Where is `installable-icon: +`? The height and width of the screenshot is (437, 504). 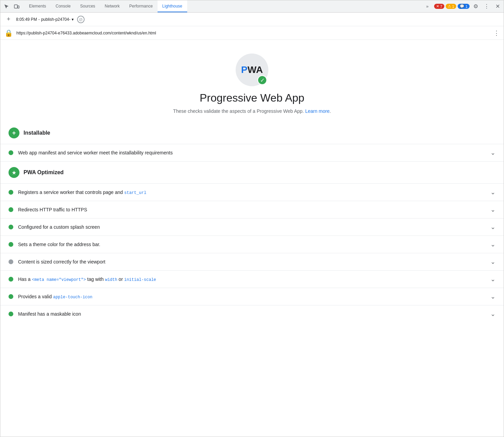
installable-icon: + is located at coordinates (14, 133).